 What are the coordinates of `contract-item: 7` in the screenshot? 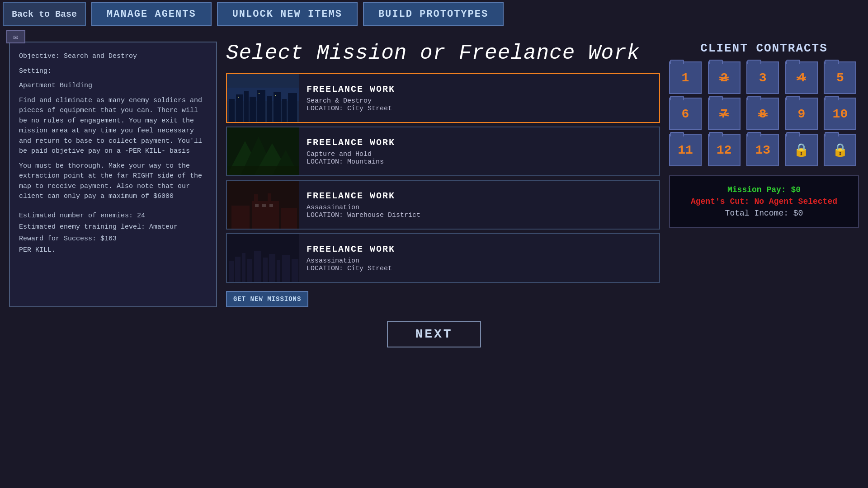 It's located at (724, 114).